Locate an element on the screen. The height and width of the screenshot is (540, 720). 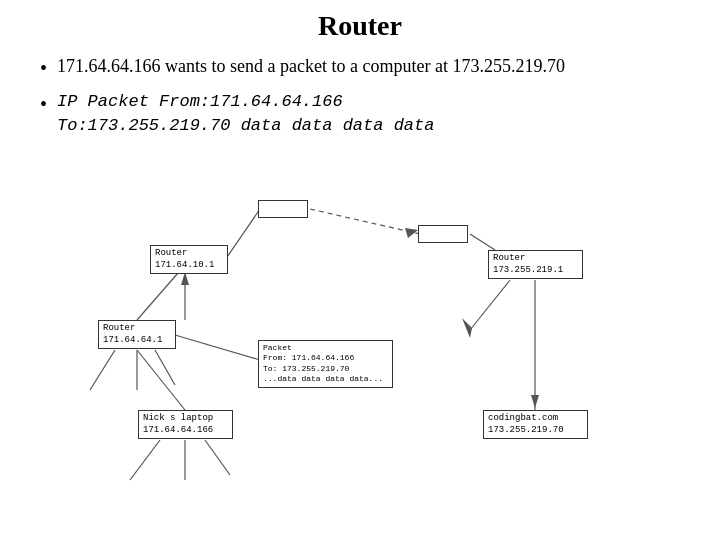
bullet-italic-line1: IP Packet From:171.64.64.166 is located at coordinates (200, 102).